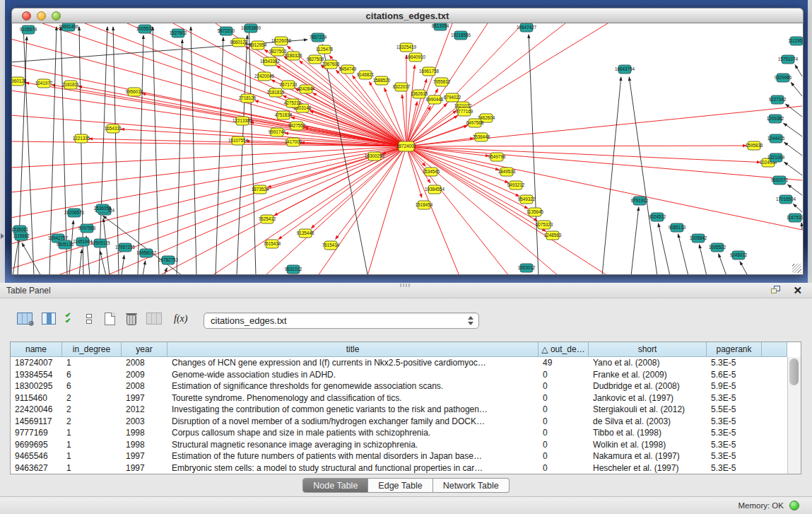  I want to click on column-header, so click(775, 349).